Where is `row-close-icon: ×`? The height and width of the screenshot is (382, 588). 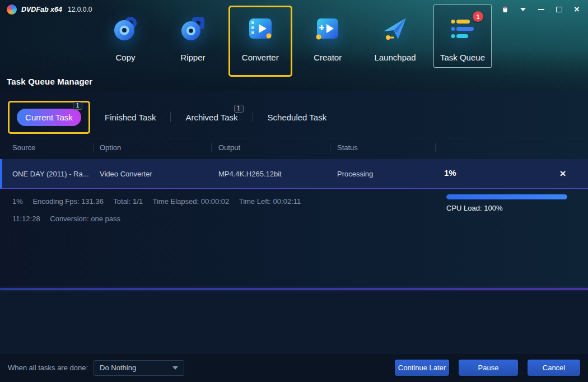 row-close-icon: × is located at coordinates (563, 174).